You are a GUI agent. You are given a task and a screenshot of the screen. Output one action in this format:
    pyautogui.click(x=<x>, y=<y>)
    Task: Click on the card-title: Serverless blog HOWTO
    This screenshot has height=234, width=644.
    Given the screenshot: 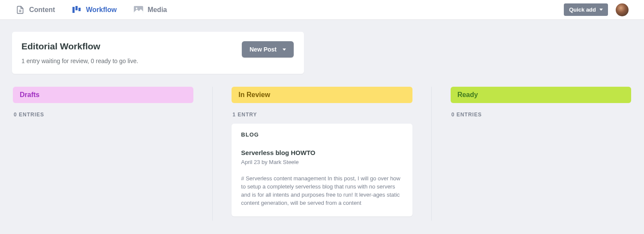 What is the action you would take?
    pyautogui.click(x=322, y=153)
    